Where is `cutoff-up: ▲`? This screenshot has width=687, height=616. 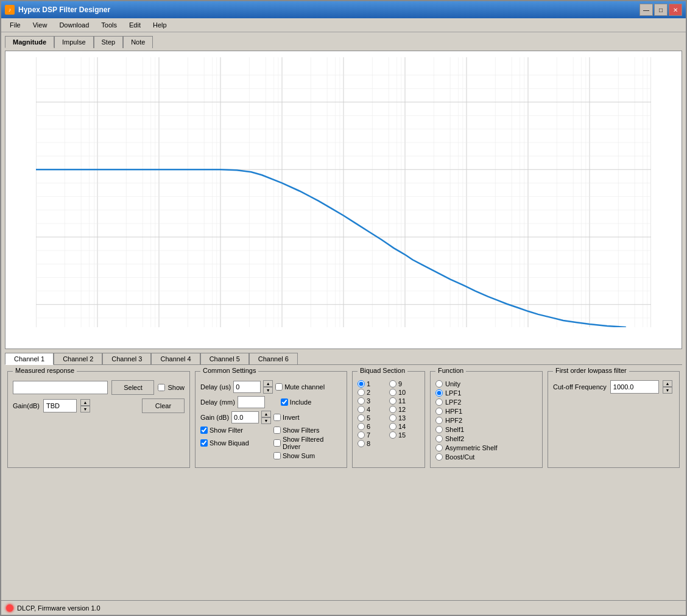
cutoff-up: ▲ is located at coordinates (668, 384).